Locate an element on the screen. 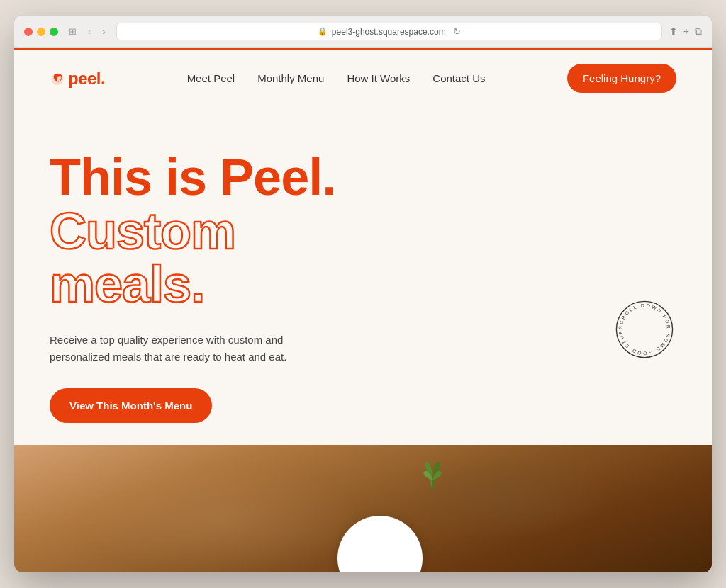 The height and width of the screenshot is (588, 726). hero-title-solid: This is Peel. is located at coordinates (209, 178).